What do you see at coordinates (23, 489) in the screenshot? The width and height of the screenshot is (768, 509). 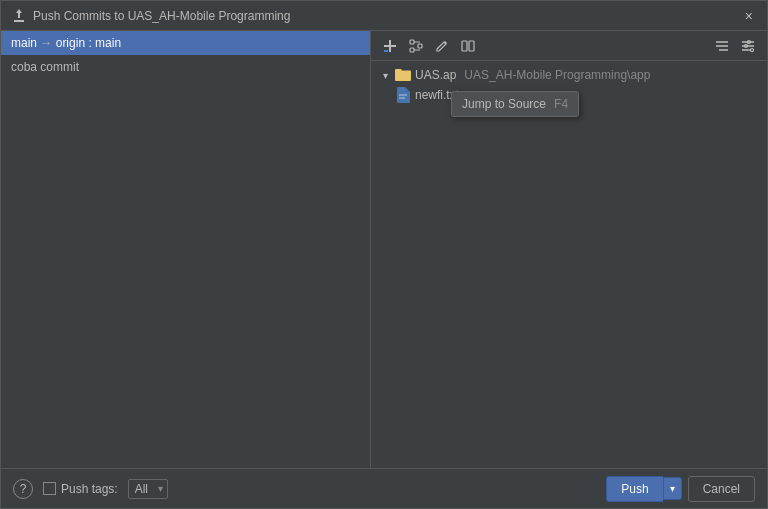 I see `help-button: ?` at bounding box center [23, 489].